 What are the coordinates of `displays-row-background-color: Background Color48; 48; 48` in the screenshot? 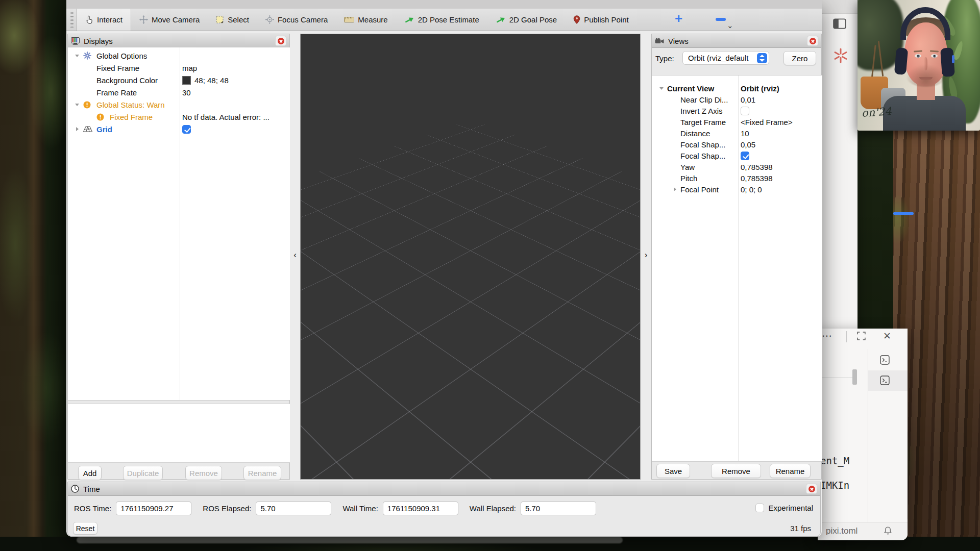 It's located at (179, 80).